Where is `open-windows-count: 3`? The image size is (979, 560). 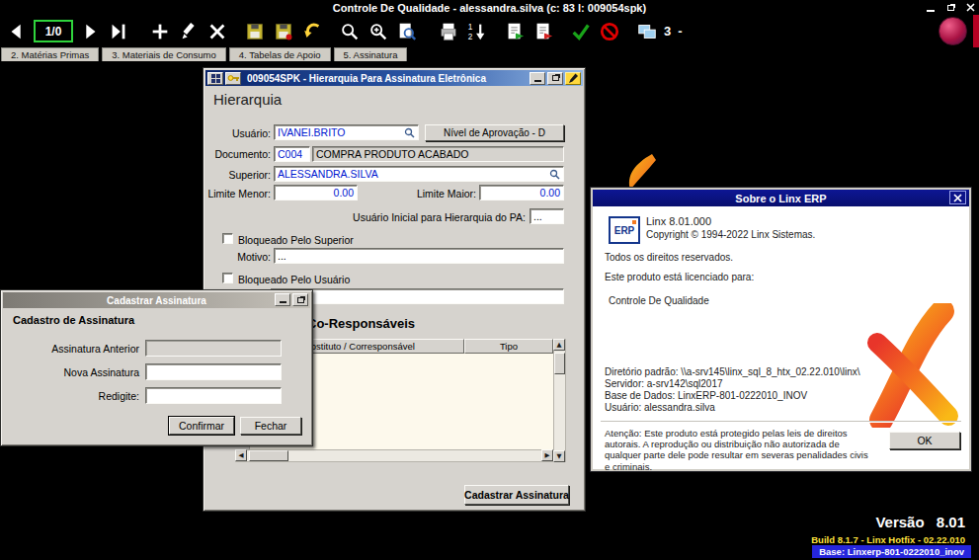 open-windows-count: 3 is located at coordinates (668, 32).